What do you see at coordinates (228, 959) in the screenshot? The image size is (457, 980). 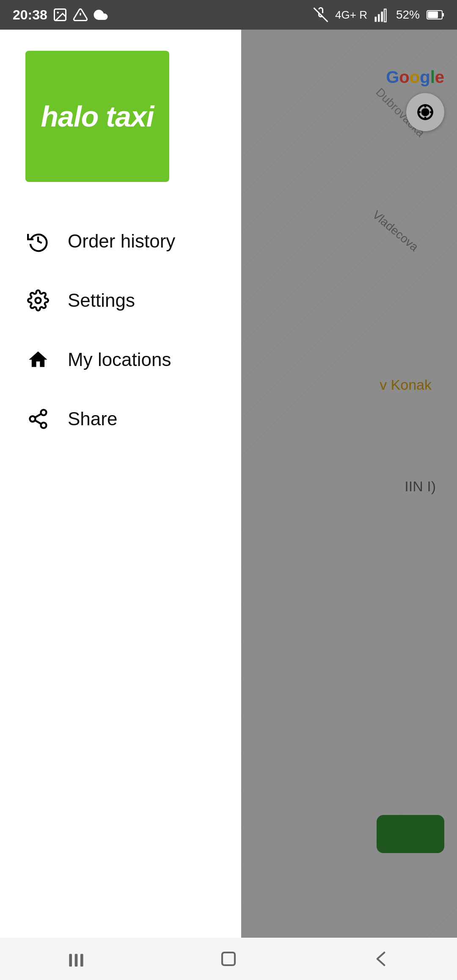 I see `bottom-nav` at bounding box center [228, 959].